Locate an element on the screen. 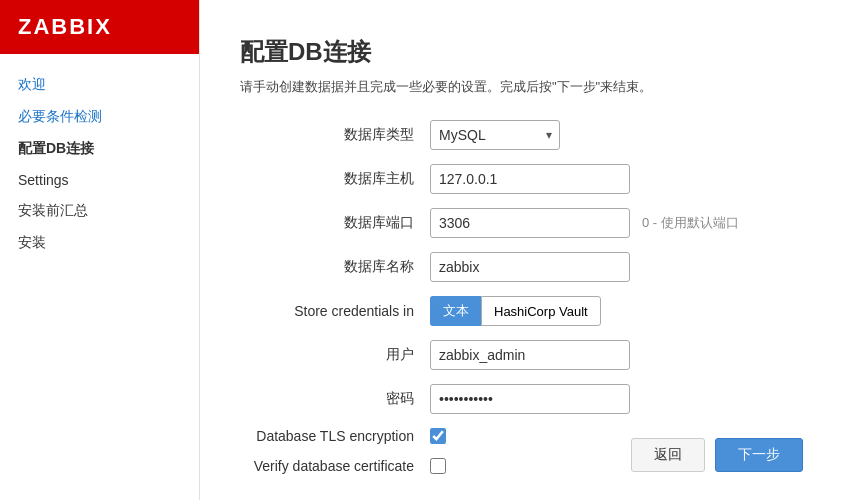  store-cred-row: Store credentials in 文本 HashiCorp Vault is located at coordinates (522, 311).